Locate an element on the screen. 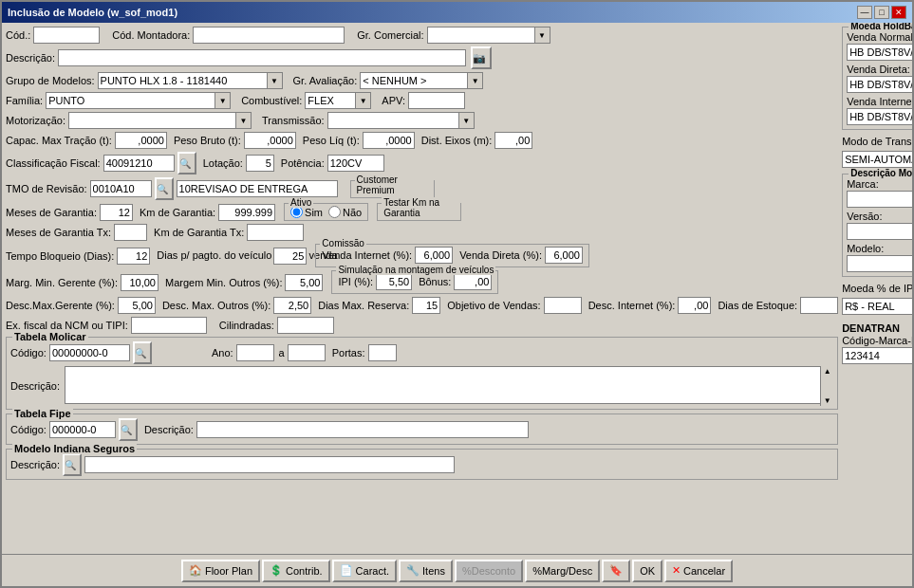 The width and height of the screenshot is (914, 588). marg-desc-button: %Marg/Desc is located at coordinates (562, 571).